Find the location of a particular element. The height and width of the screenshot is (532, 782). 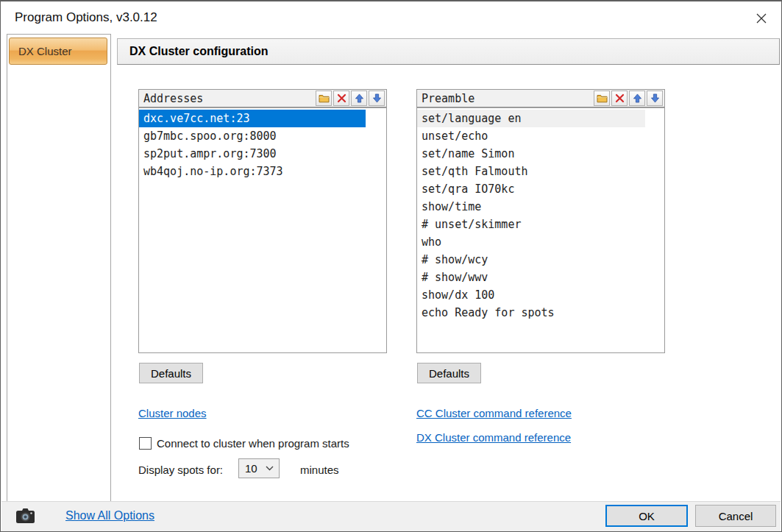

addresses-toolbar is located at coordinates (350, 99).